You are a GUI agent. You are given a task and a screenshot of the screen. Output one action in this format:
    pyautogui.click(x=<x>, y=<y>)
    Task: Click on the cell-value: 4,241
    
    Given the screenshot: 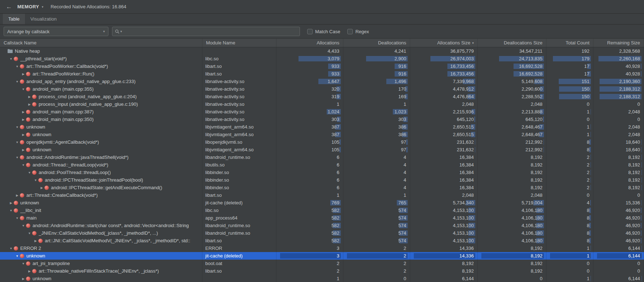 What is the action you would take?
    pyautogui.click(x=377, y=51)
    